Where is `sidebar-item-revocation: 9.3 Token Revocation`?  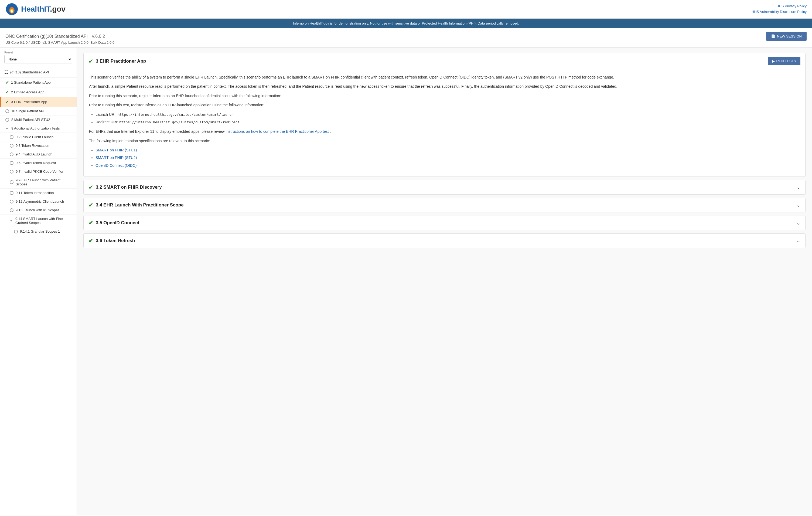
sidebar-item-revocation: 9.3 Token Revocation is located at coordinates (38, 146).